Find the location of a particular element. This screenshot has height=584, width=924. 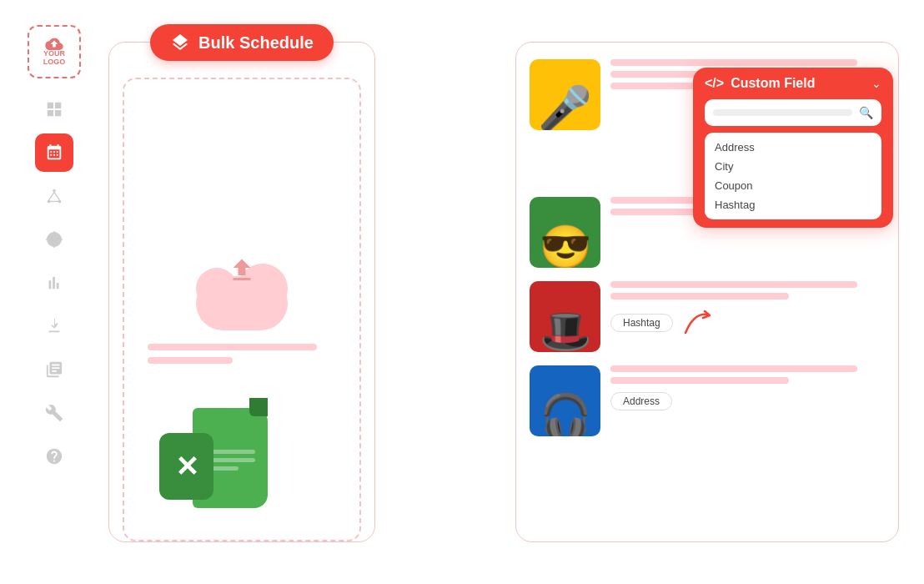

cf-option-address: Address is located at coordinates (793, 147).